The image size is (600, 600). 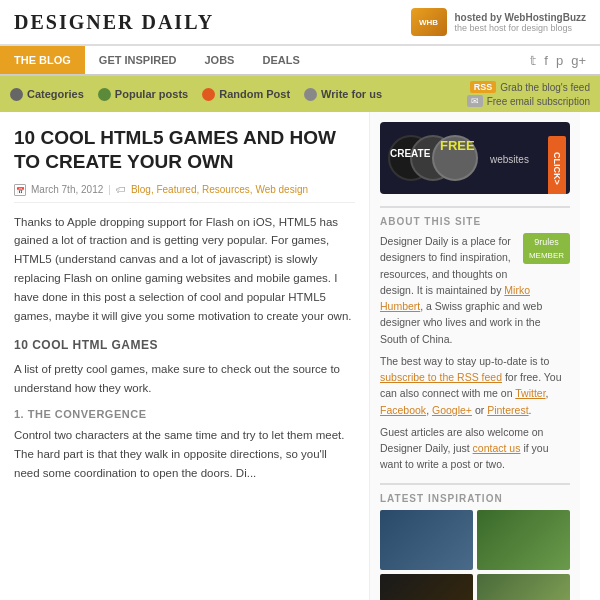 What do you see at coordinates (475, 542) in the screenshot?
I see `latest-inspiration-section: LATEST INSPIRATION` at bounding box center [475, 542].